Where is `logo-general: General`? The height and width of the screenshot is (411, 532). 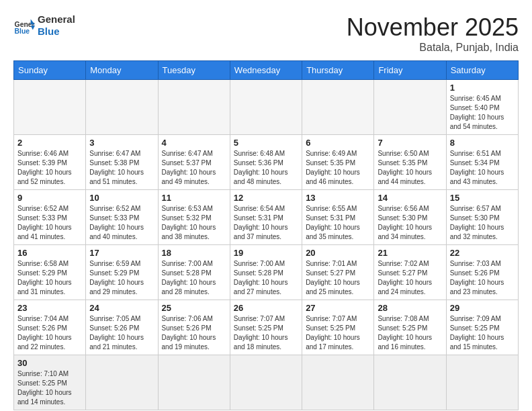 logo-general: General is located at coordinates (56, 19).